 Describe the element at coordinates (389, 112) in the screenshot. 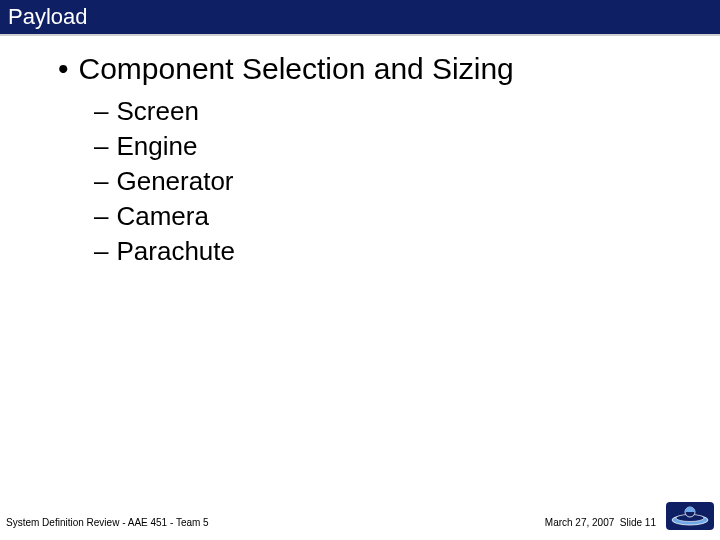

I see `sub-item: – Screen` at that location.